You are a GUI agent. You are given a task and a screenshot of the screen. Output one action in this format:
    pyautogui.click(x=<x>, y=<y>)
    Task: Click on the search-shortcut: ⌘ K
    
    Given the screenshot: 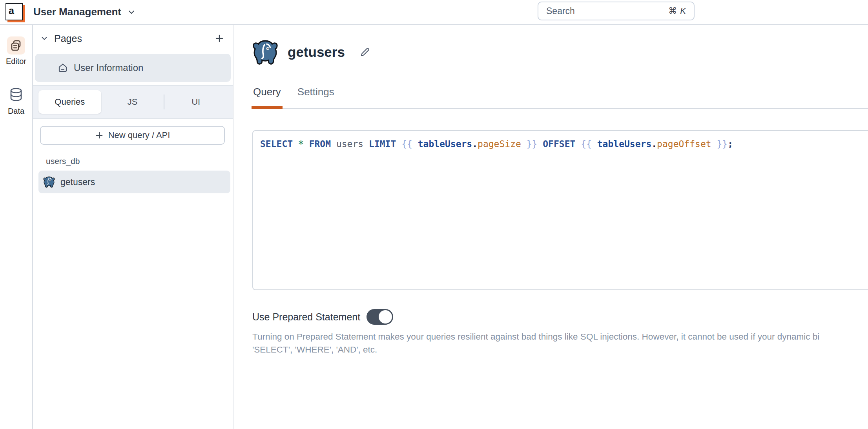 What is the action you would take?
    pyautogui.click(x=677, y=11)
    